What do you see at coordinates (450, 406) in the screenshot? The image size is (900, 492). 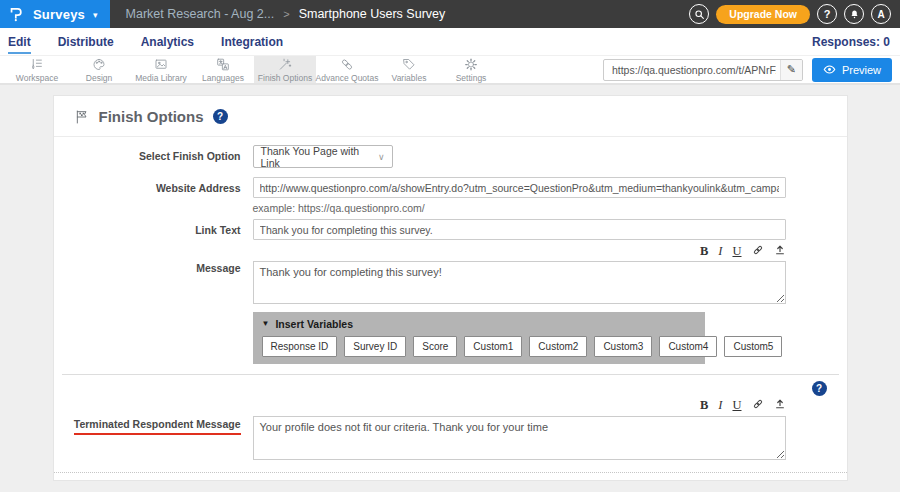 I see `terminated-rte-row: B I U` at bounding box center [450, 406].